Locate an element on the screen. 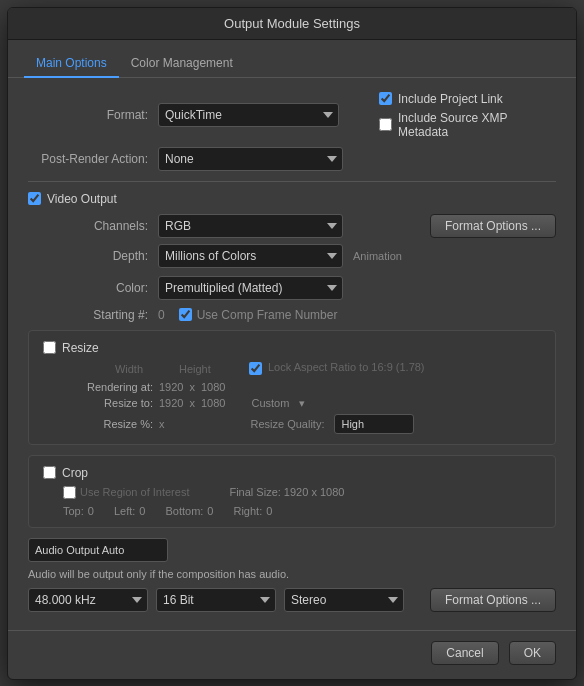  color-label: Color: is located at coordinates (93, 288).